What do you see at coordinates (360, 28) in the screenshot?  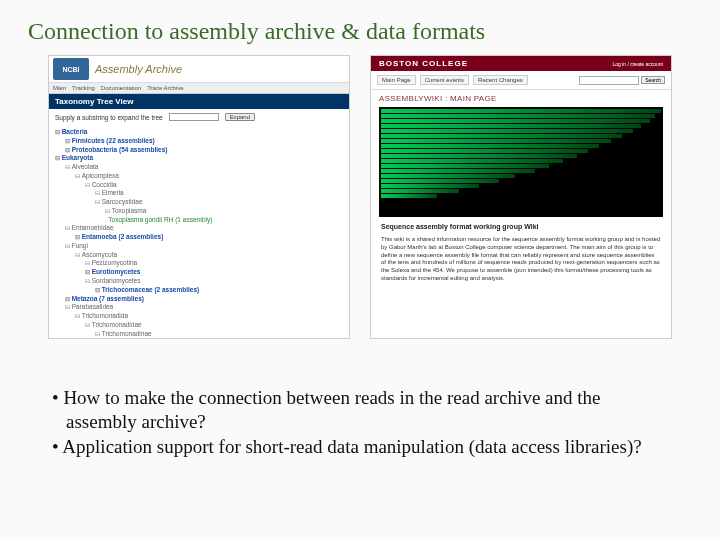 I see `slide-title: Connection to assembly archive & data fo…` at bounding box center [360, 28].